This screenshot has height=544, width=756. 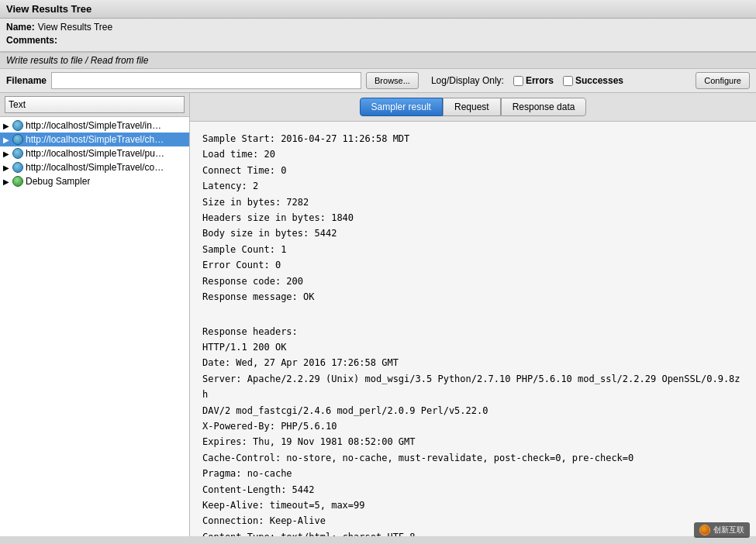 What do you see at coordinates (705, 530) in the screenshot?
I see `watermark-icon` at bounding box center [705, 530].